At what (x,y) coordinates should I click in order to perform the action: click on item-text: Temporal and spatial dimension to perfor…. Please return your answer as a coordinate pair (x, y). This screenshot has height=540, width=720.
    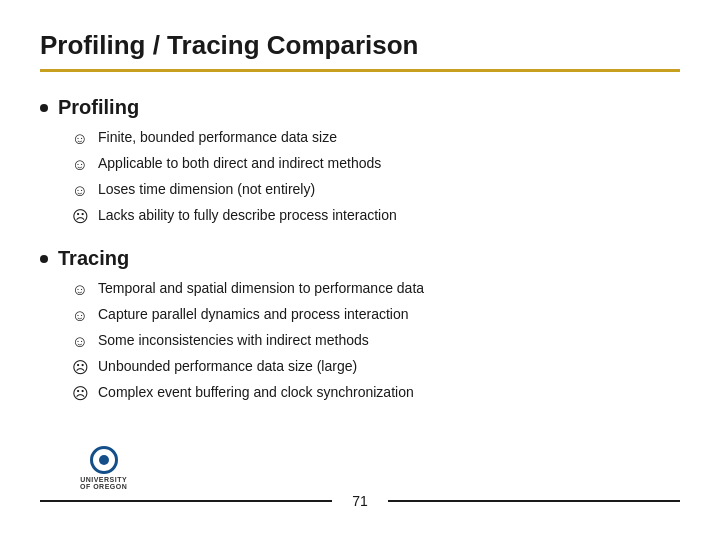
    Looking at the image, I should click on (261, 288).